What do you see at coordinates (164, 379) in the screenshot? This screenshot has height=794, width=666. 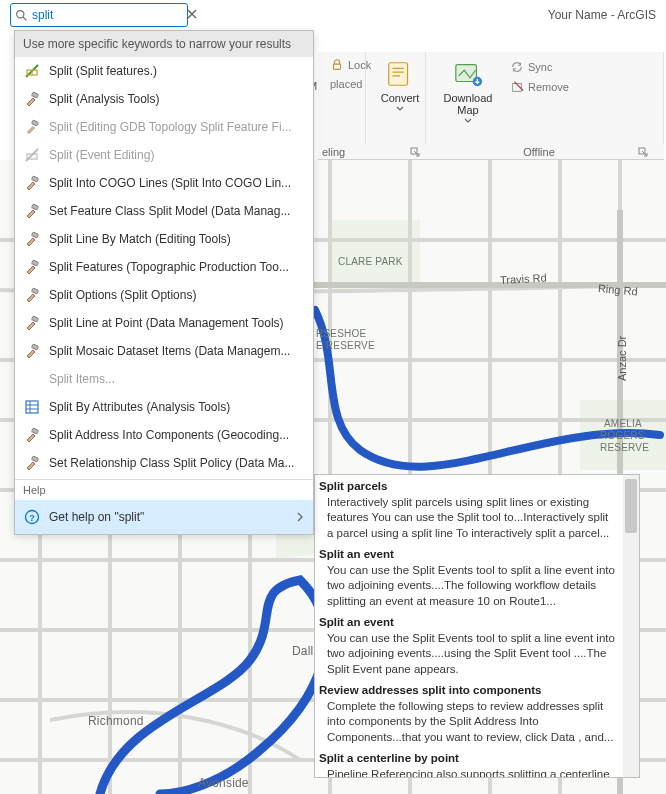 I see `suggestion-item: Split Items...` at bounding box center [164, 379].